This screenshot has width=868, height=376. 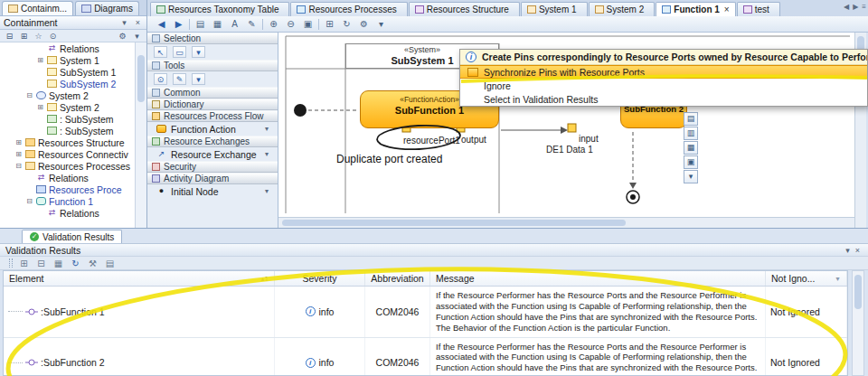 I want to click on tab-function-1: Function 1 ×, so click(x=695, y=9).